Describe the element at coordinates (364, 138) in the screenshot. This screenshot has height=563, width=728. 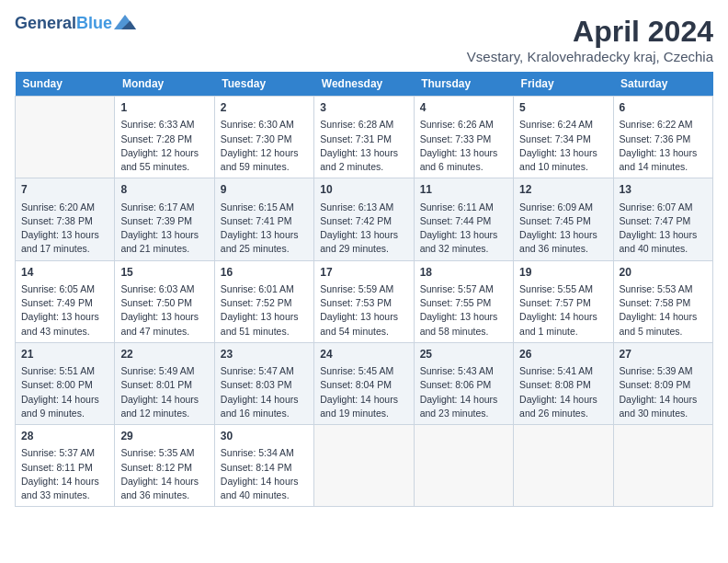
I see `calendar-cell: 3Sunrise: 6:28 AMSunset: 7:31 PMDaylight…` at that location.